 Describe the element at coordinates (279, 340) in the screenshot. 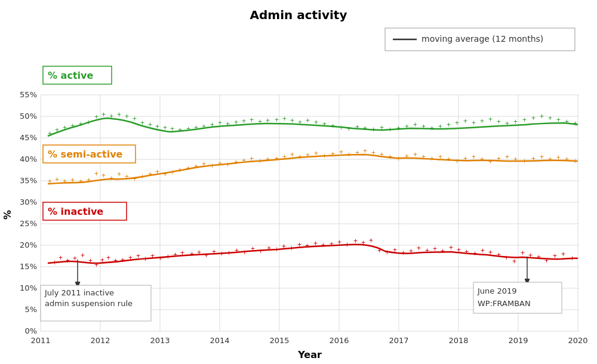

I see `x-tick-2015: 2015` at that location.